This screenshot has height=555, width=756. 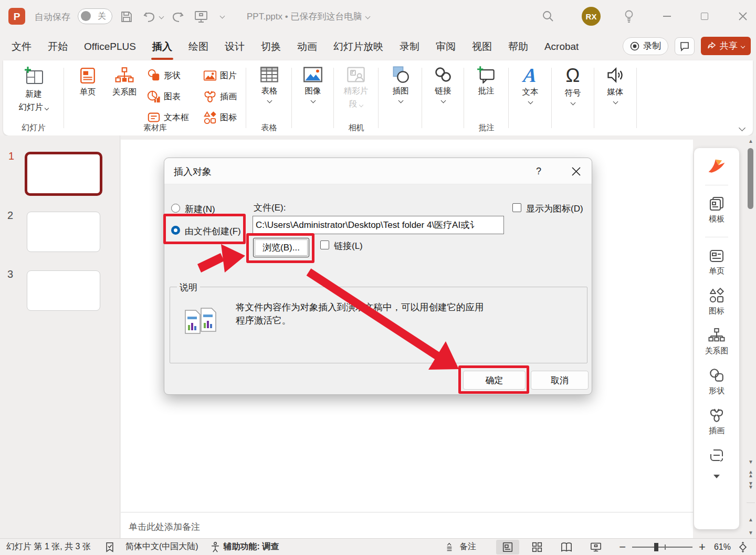 I want to click on link-checkbox, so click(x=324, y=245).